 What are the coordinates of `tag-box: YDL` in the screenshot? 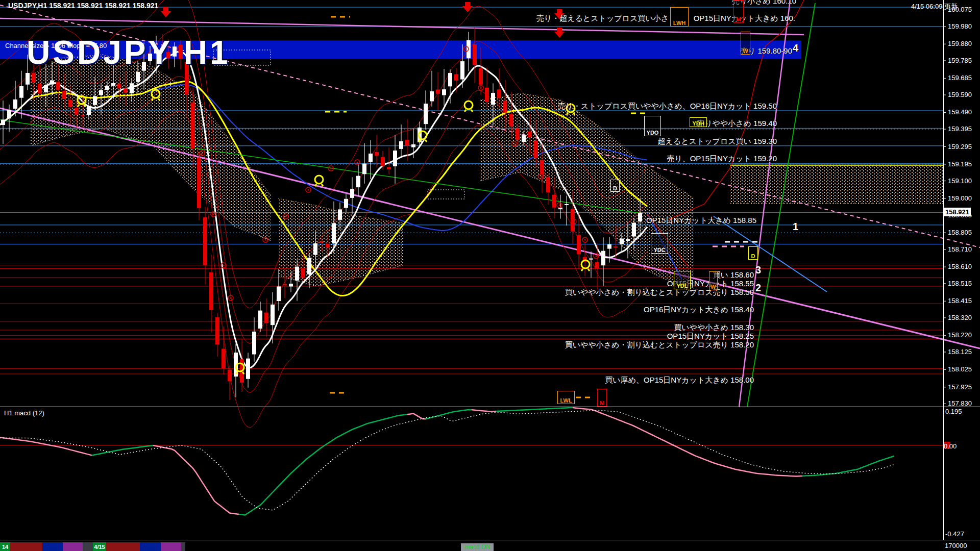 It's located at (682, 280).